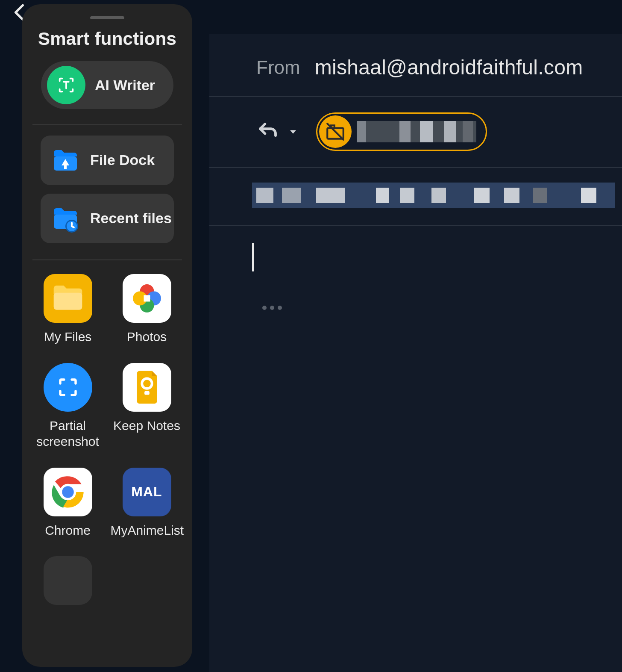 Image resolution: width=622 pixels, height=672 pixels. Describe the element at coordinates (335, 132) in the screenshot. I see `recipient-avatar-icon` at that location.